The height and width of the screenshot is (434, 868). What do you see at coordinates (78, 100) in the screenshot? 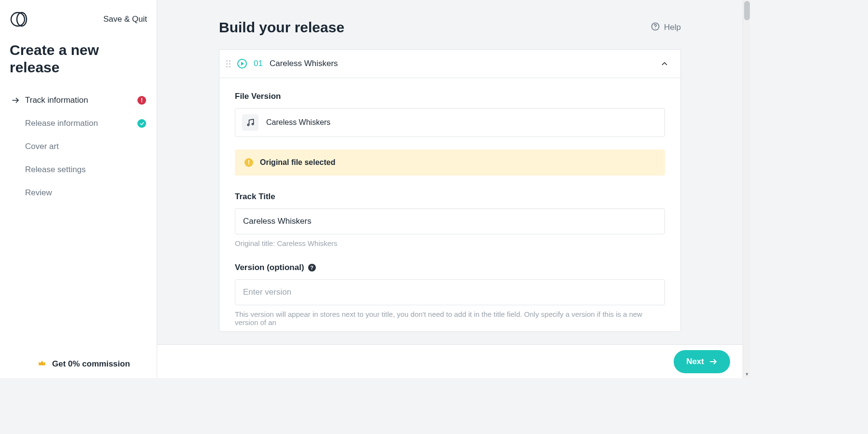
I see `sidebar-item-track-information: Track information !` at bounding box center [78, 100].